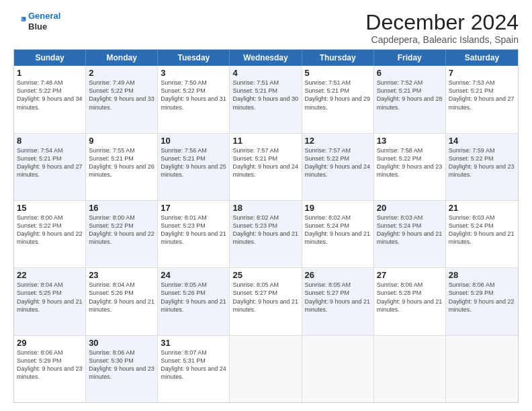 Image resolution: width=532 pixels, height=411 pixels. I want to click on day-number: 26, so click(338, 275).